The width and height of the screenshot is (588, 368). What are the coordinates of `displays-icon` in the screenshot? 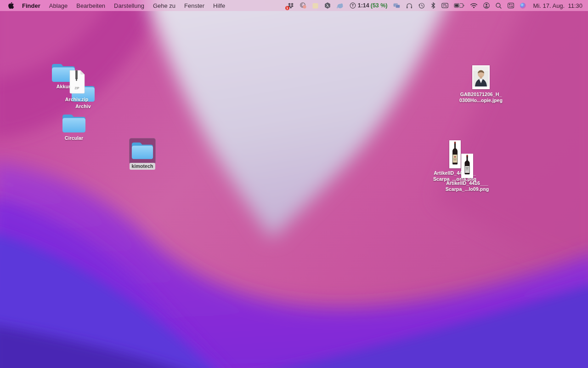 It's located at (397, 6).